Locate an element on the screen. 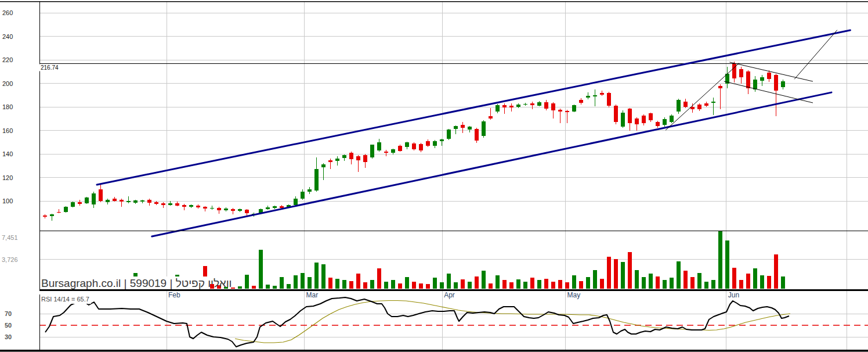  watermark: Bursagraph.co.il | 599019 | וואליו קפיטל is located at coordinates (137, 283).